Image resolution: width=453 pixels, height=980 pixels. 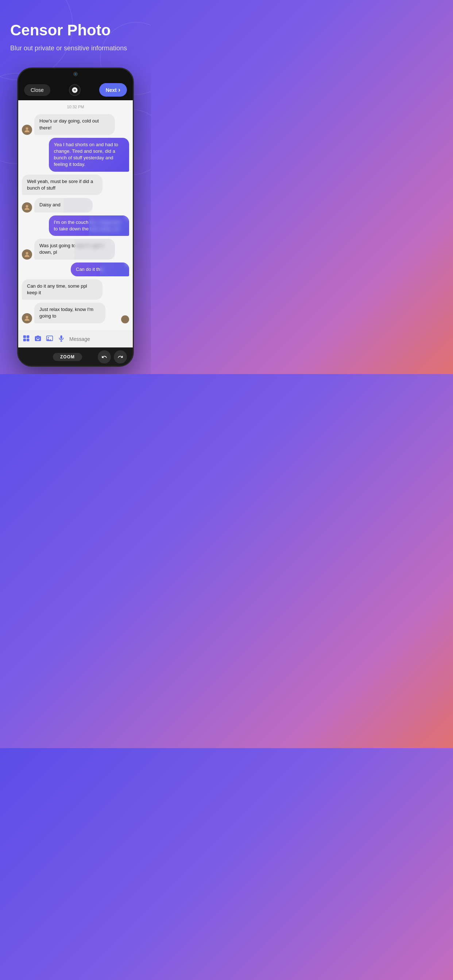 What do you see at coordinates (101, 339) in the screenshot?
I see `message-input` at bounding box center [101, 339].